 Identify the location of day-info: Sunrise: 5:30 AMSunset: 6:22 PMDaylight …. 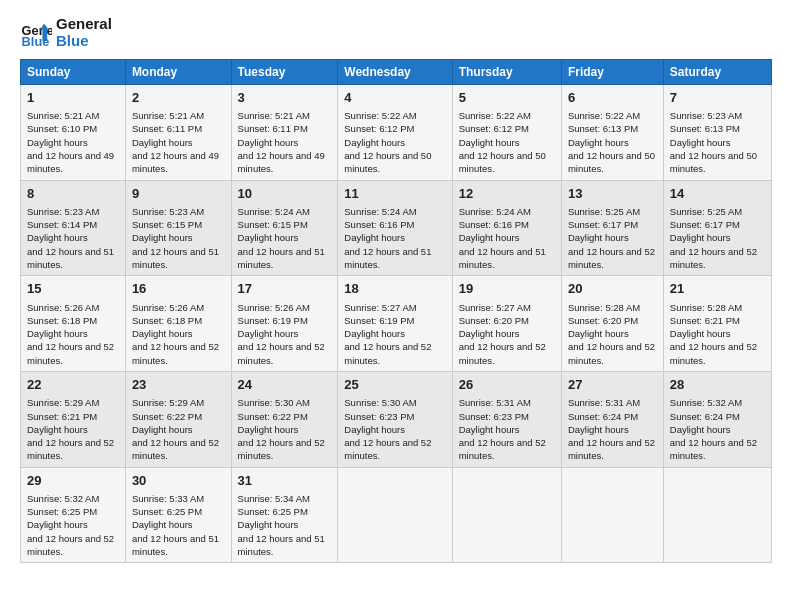
(282, 429).